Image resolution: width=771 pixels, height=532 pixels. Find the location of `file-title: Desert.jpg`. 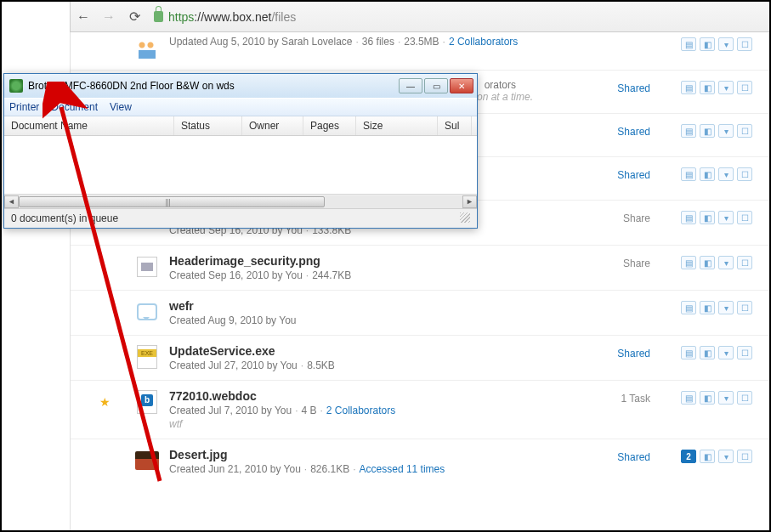

file-title: Desert.jpg is located at coordinates (377, 455).